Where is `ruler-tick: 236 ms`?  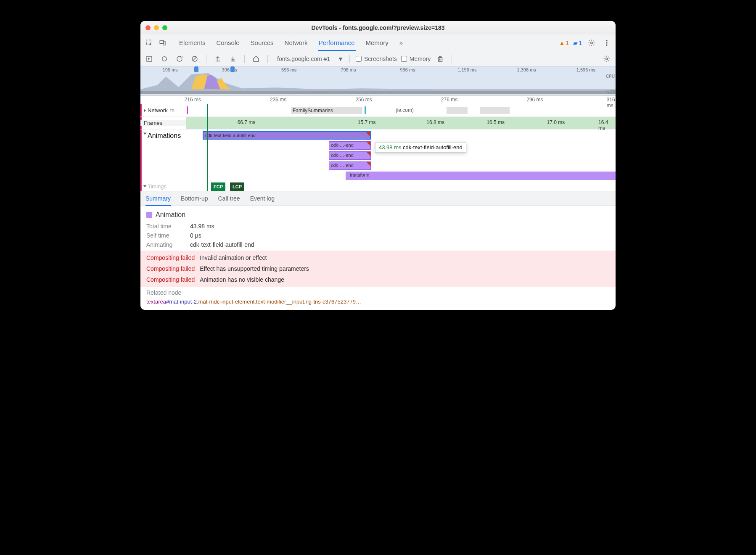 ruler-tick: 236 ms is located at coordinates (278, 100).